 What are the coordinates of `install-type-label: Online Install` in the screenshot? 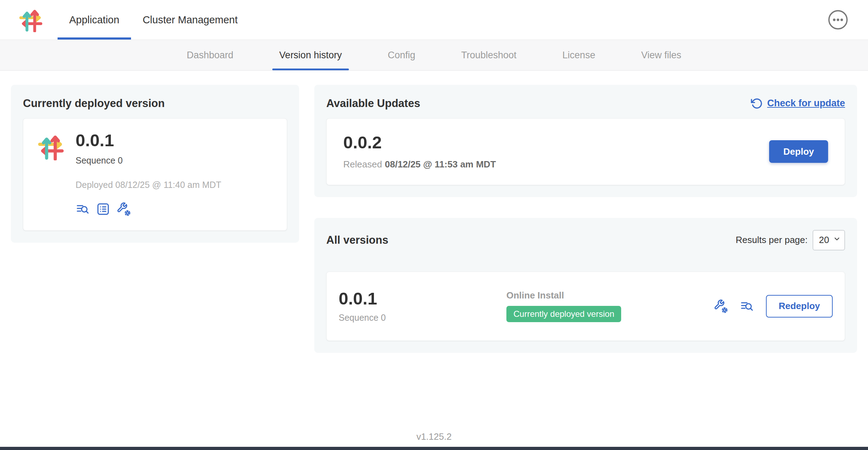 It's located at (564, 295).